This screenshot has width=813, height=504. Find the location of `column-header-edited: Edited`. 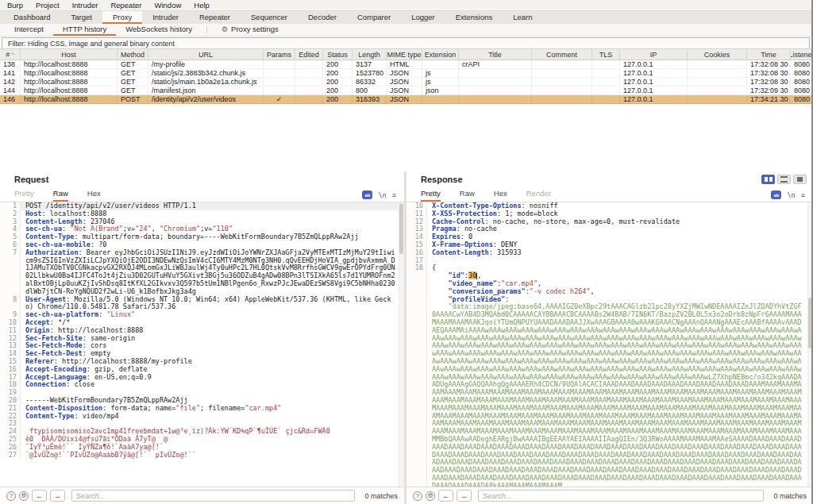

column-header-edited: Edited is located at coordinates (310, 54).